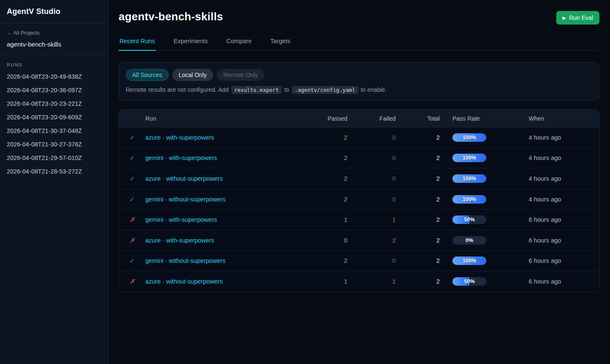 This screenshot has width=610, height=364. What do you see at coordinates (359, 138) in the screenshot?
I see `table-row: ✓ azure · with-superpowers 2 0 2 100% 4 …` at bounding box center [359, 138].